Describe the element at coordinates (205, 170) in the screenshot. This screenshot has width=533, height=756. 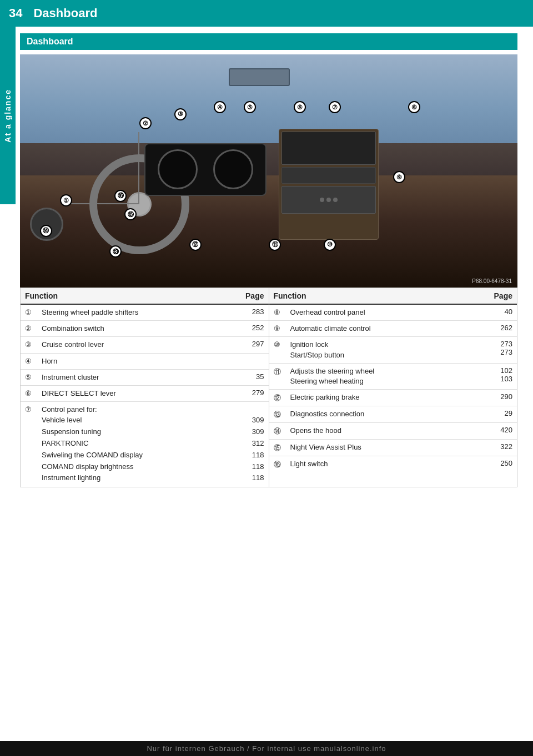
I see `instrument-cluster` at that location.